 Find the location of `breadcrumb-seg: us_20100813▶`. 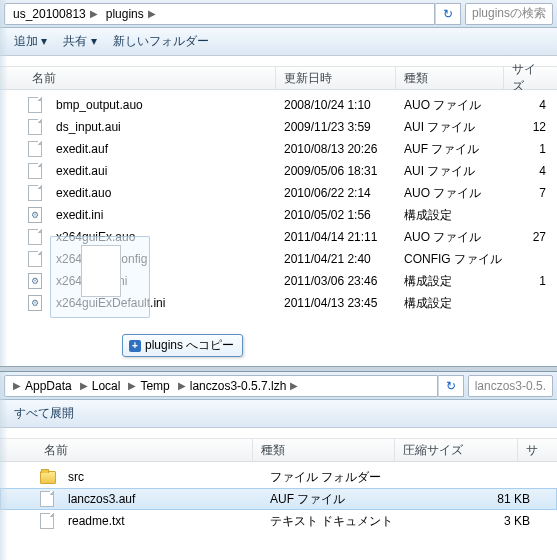

breadcrumb-seg: us_20100813▶ is located at coordinates (58, 14).